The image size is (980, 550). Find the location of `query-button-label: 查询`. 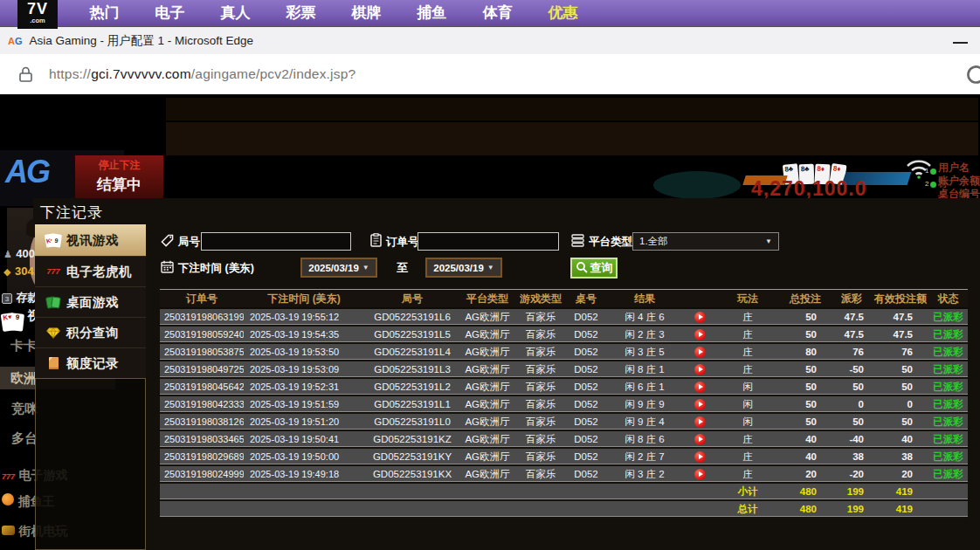

query-button-label: 查询 is located at coordinates (602, 268).